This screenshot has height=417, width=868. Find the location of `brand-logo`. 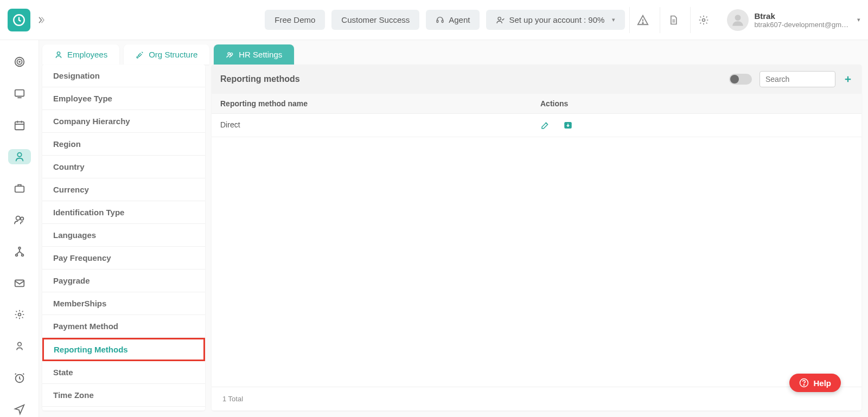

brand-logo is located at coordinates (19, 20).